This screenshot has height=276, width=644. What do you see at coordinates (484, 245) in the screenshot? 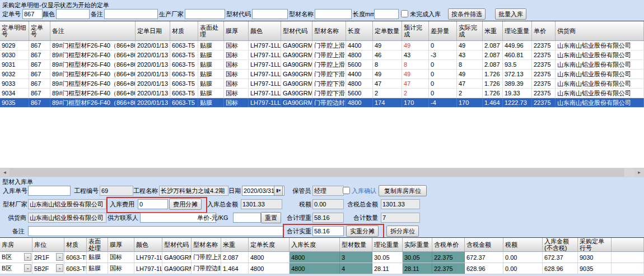
I see `column-header-15: 含税金额` at bounding box center [484, 245].